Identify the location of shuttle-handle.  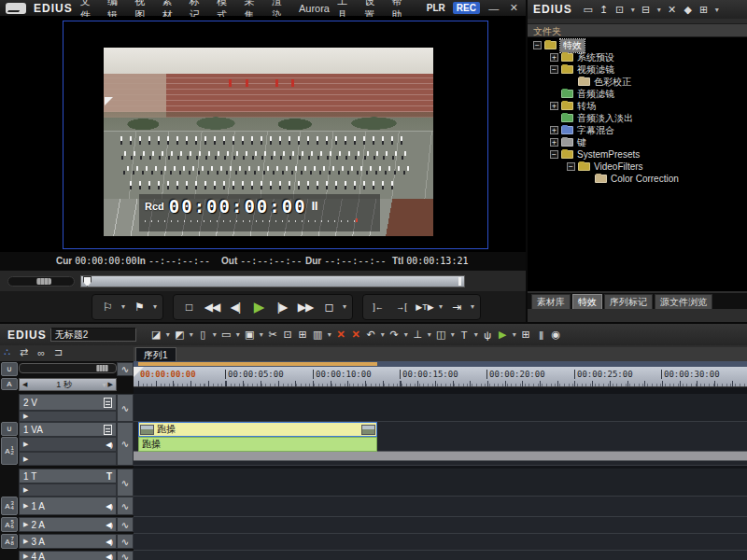
(44, 282).